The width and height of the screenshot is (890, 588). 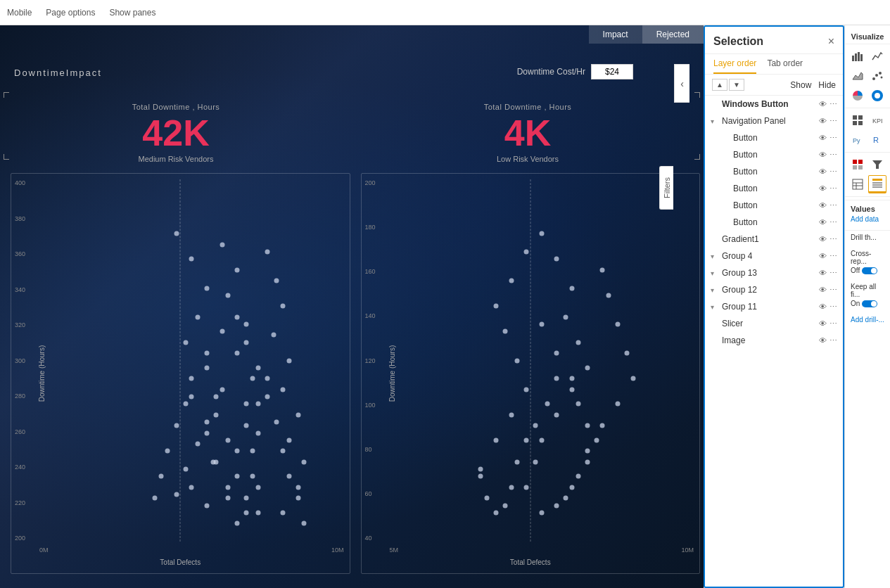 I want to click on viz-icon-table2, so click(x=858, y=184).